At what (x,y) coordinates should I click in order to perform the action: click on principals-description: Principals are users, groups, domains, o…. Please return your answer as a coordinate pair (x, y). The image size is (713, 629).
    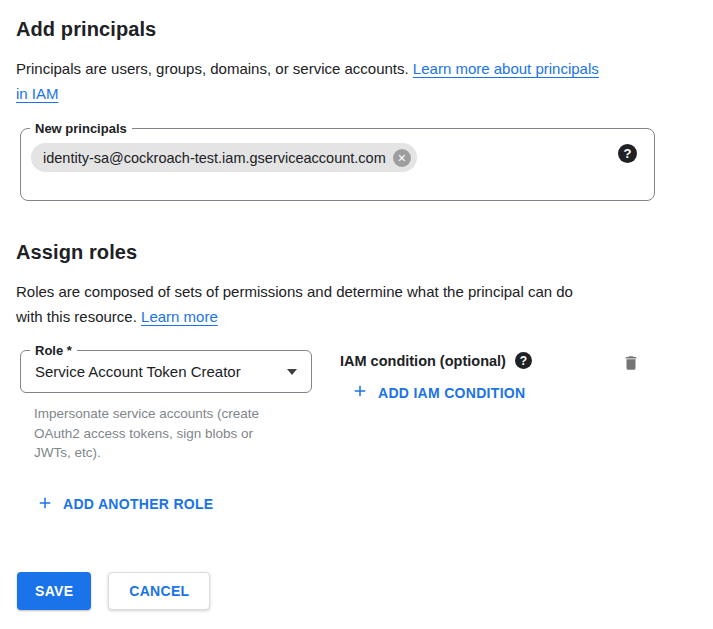
    Looking at the image, I should click on (346, 81).